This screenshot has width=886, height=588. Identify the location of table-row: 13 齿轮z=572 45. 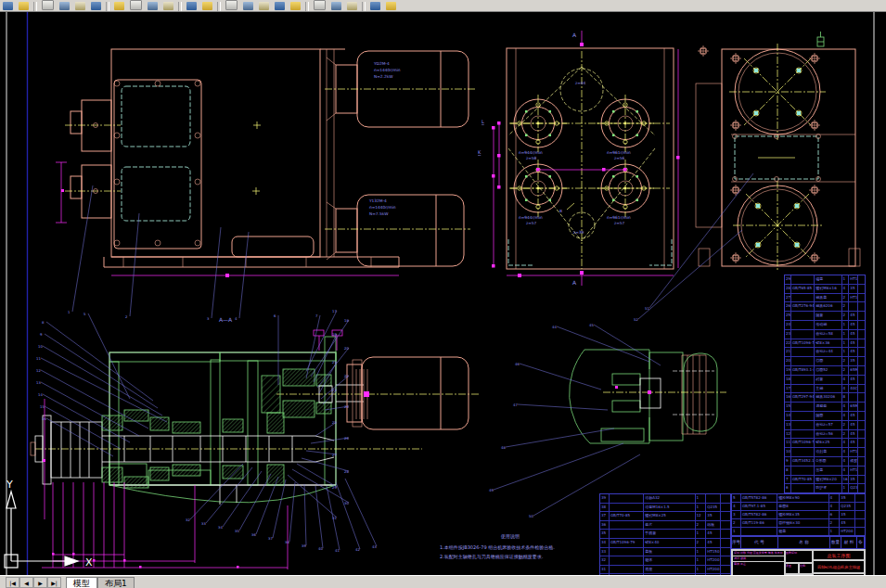
(825, 426).